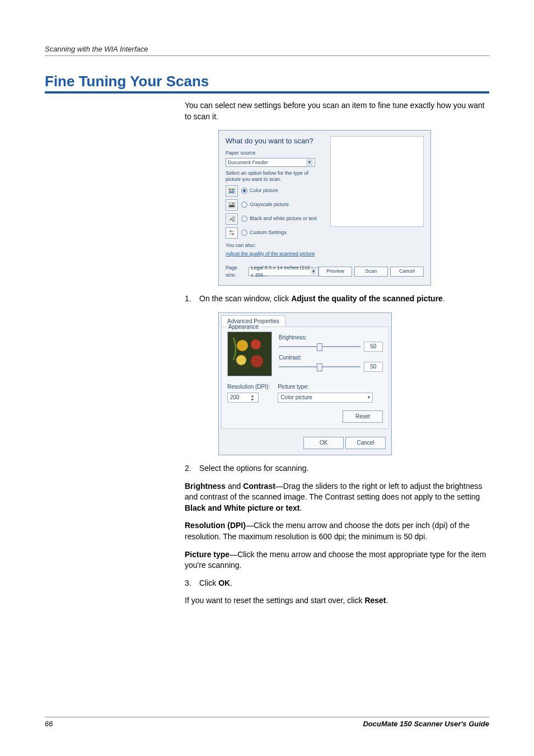  Describe the element at coordinates (267, 50) in the screenshot. I see `running-header: Scanning with the WIA Interface` at that location.